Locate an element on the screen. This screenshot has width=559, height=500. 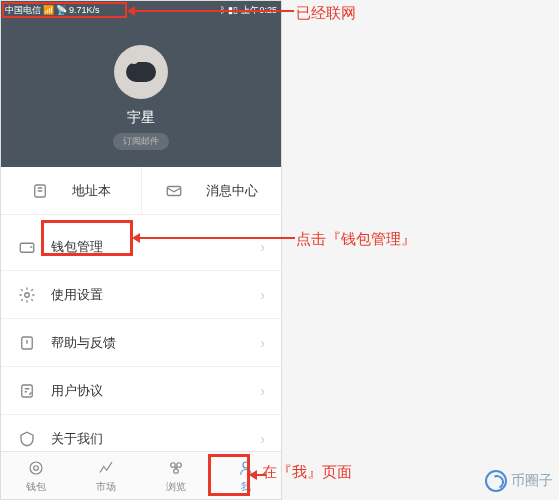
envelope-icon is located at coordinates (174, 191).